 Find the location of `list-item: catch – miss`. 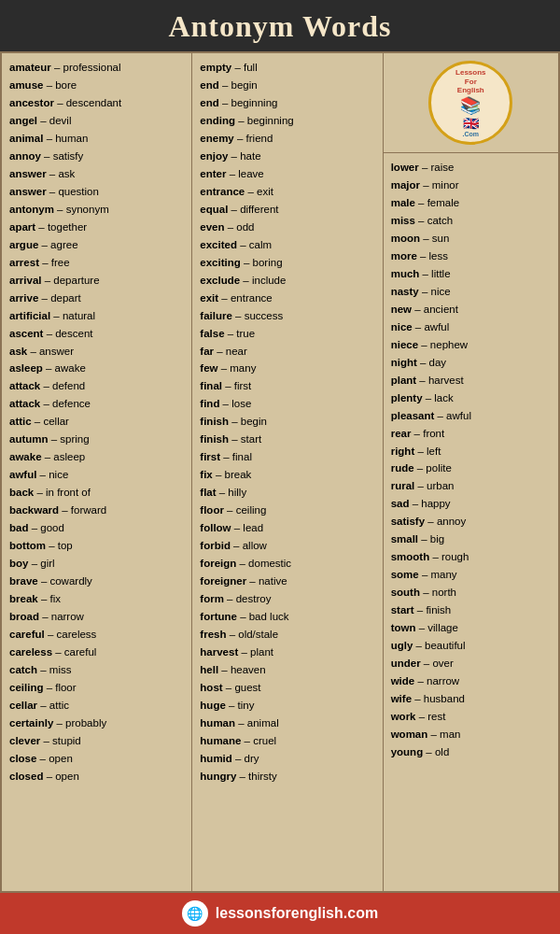

list-item: catch – miss is located at coordinates (97, 671).